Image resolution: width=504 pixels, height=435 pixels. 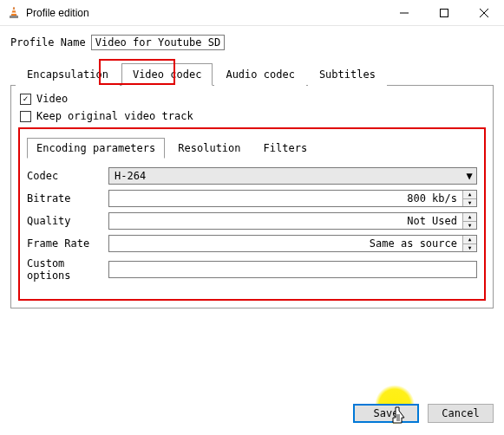 What do you see at coordinates (26, 99) in the screenshot?
I see `video-checkbox: ✓` at bounding box center [26, 99].